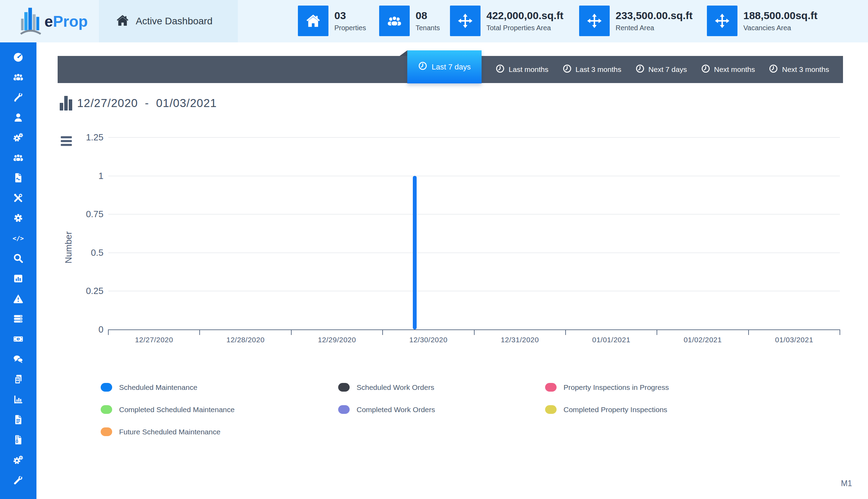 This screenshot has width=868, height=499. Describe the element at coordinates (528, 69) in the screenshot. I see `tab-label: Last months` at that location.